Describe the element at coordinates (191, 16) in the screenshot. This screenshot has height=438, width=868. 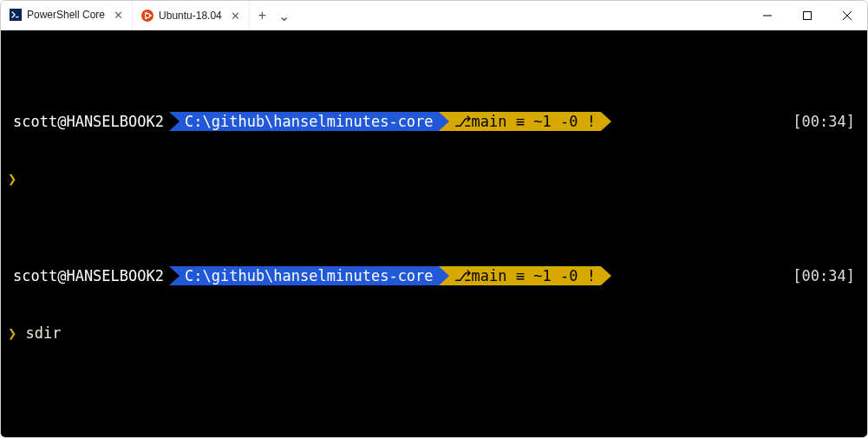
I see `tab-label: Ubuntu-18.04` at that location.